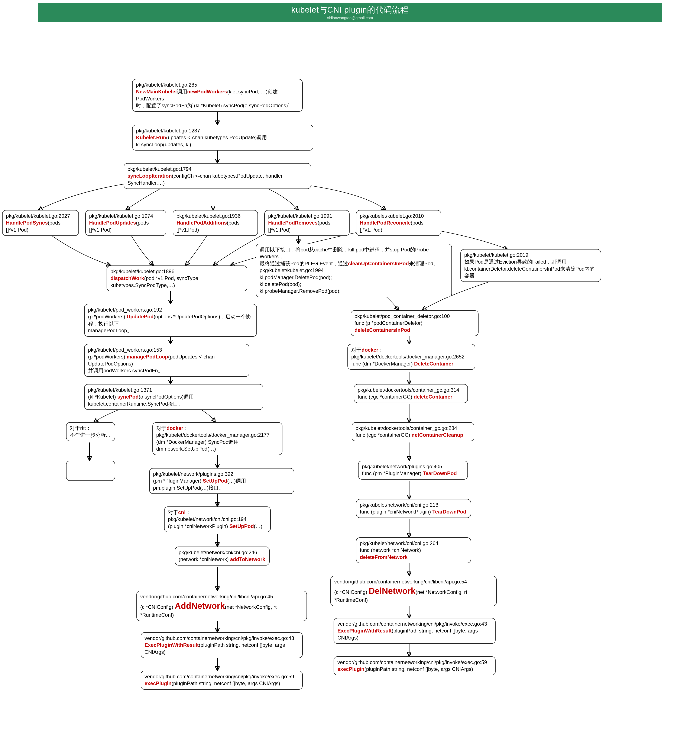 This screenshot has width=700, height=731. I want to click on node-line: func (cgc *containerGC) deleteContainer, so click(411, 397).